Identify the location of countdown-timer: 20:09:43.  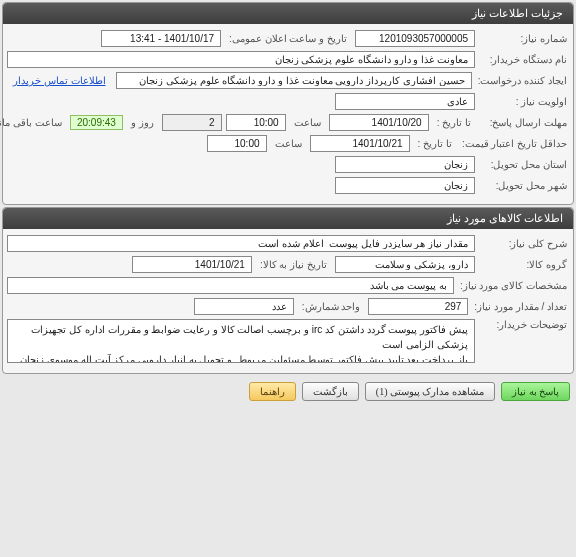
(96, 122).